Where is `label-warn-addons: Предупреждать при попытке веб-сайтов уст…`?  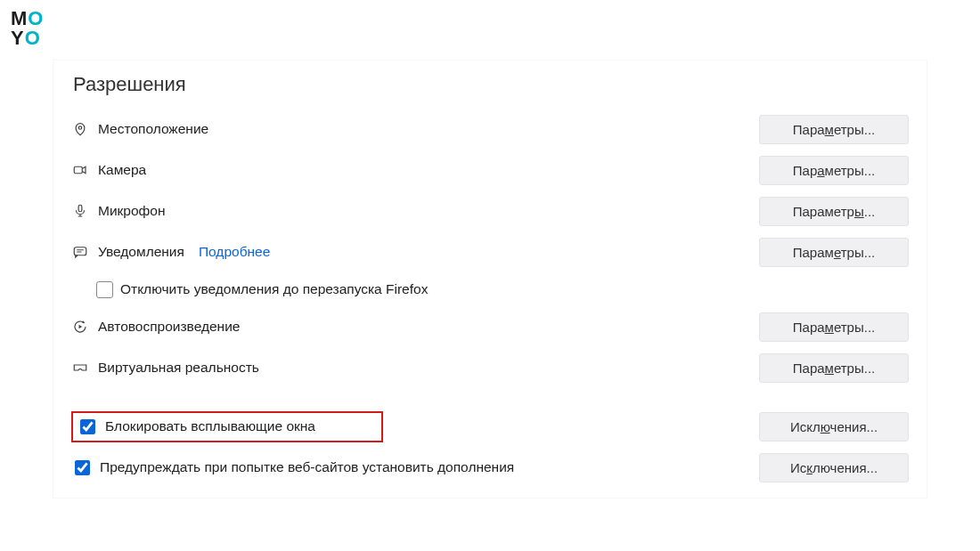 label-warn-addons: Предупреждать при попытке веб-сайтов уст… is located at coordinates (306, 467).